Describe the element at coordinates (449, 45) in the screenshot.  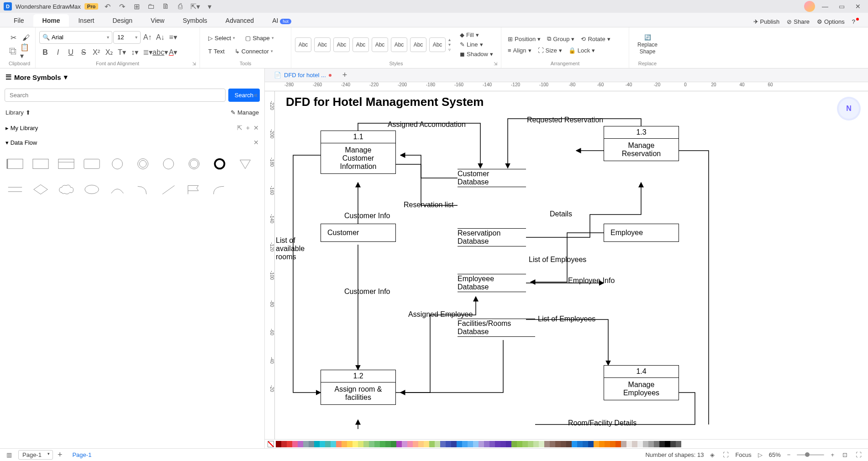
I see `style-scroll-down: ▾` at that location.